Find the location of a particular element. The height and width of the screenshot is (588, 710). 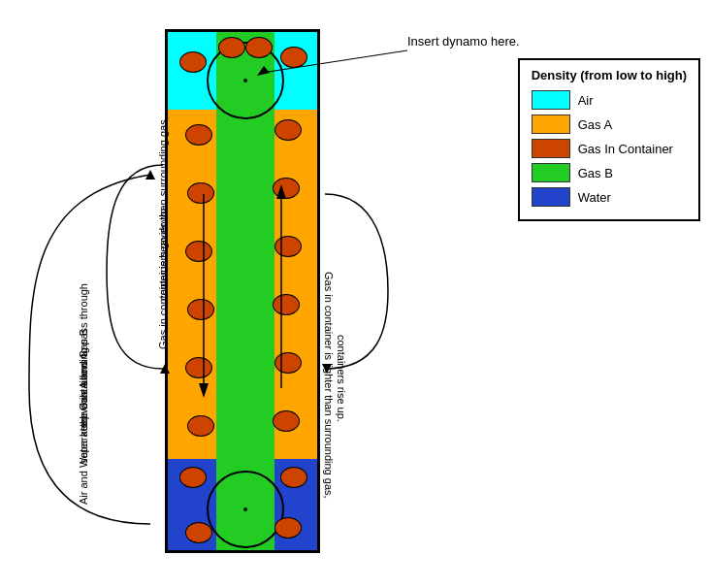

legend-item-label: Gas B is located at coordinates (596, 173).